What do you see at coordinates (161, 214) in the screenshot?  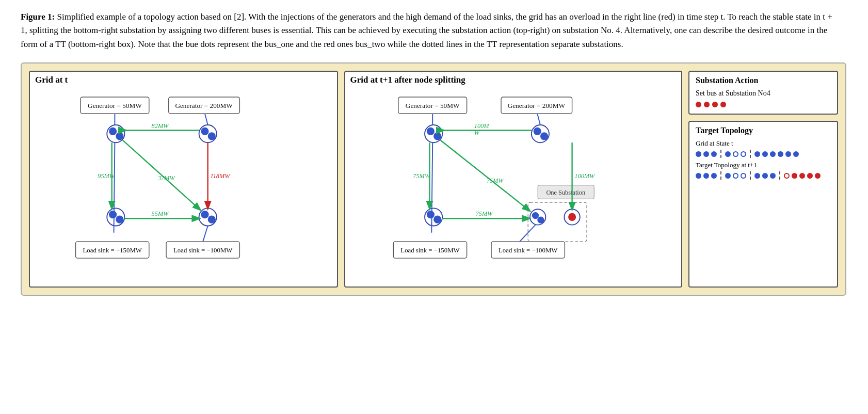 I see `svg-text: 55MW` at bounding box center [161, 214].